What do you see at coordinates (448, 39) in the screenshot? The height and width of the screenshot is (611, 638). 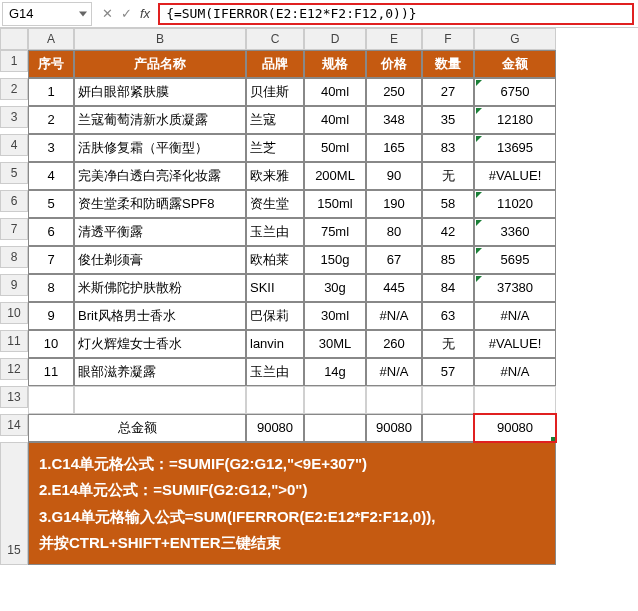 I see `col-head-F: F` at bounding box center [448, 39].